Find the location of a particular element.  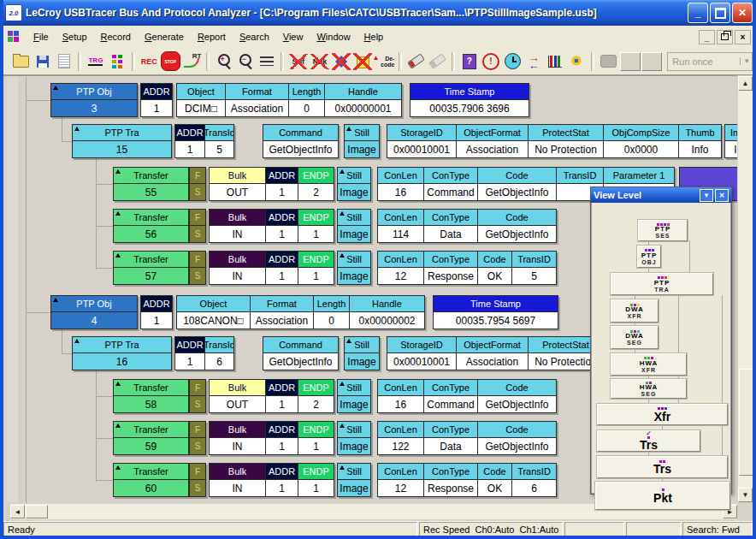

trace-box: Transfer56 is located at coordinates (151, 226).